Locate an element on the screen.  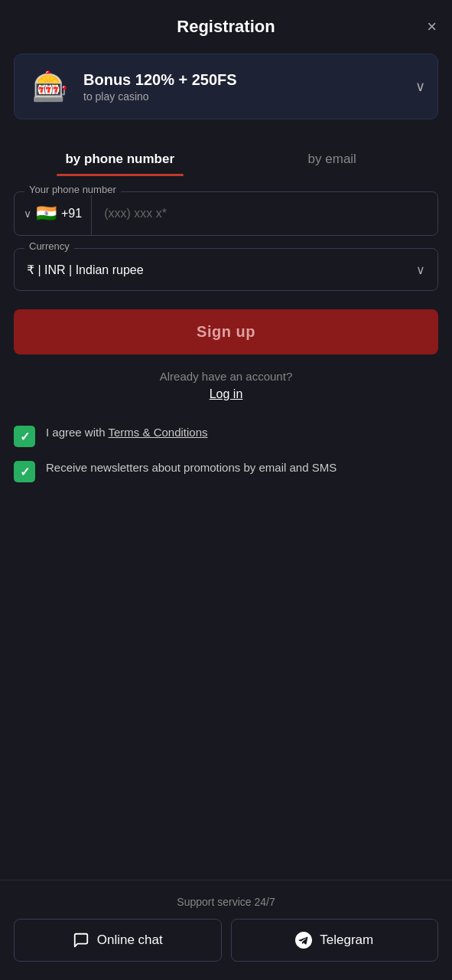
phone-label: Your phone number is located at coordinates (73, 190).